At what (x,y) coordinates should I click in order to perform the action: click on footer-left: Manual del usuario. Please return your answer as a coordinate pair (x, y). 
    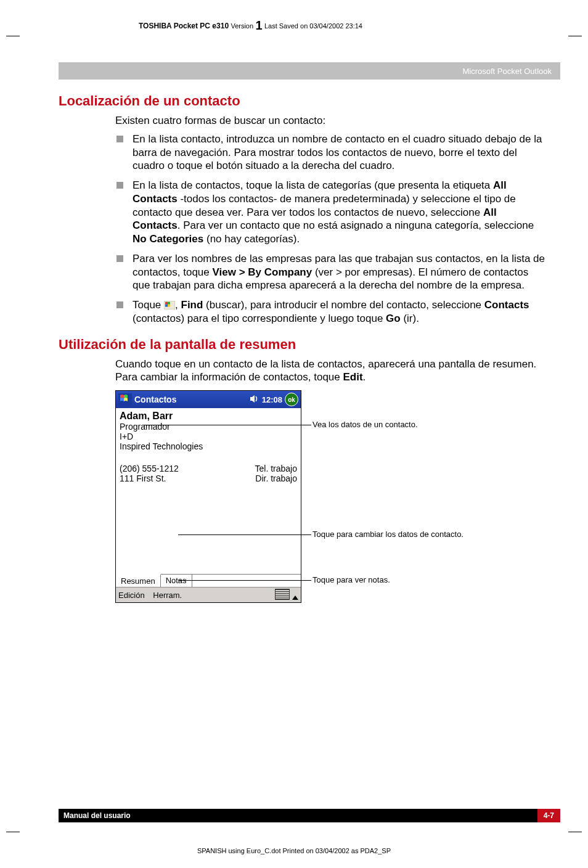
    Looking at the image, I should click on (97, 816).